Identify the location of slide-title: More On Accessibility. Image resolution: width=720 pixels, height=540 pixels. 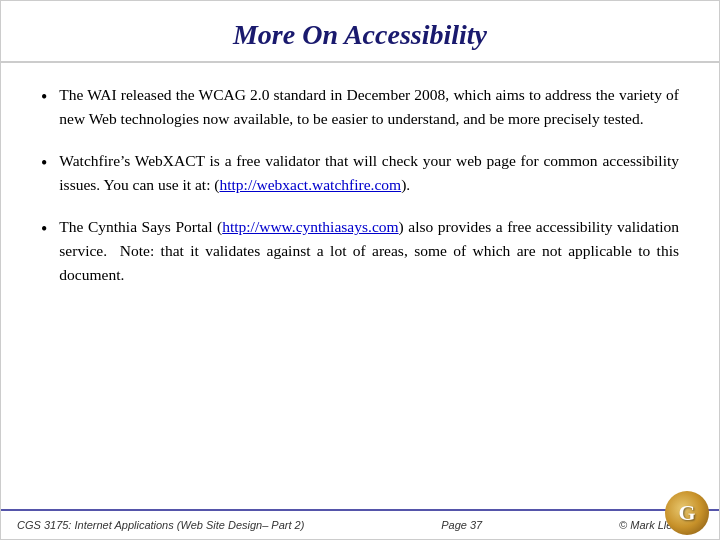
(360, 32).